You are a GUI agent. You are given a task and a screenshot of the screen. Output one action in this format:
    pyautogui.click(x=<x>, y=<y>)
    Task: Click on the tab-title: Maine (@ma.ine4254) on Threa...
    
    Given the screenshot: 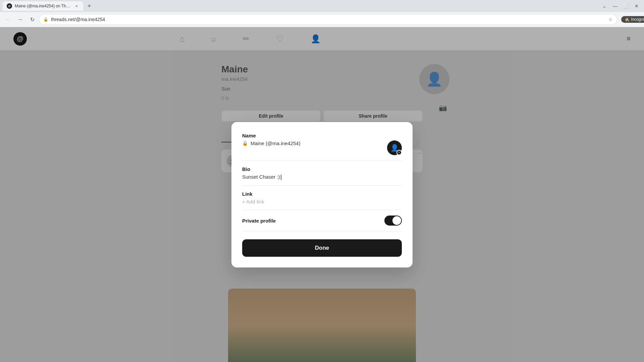 What is the action you would take?
    pyautogui.click(x=43, y=6)
    